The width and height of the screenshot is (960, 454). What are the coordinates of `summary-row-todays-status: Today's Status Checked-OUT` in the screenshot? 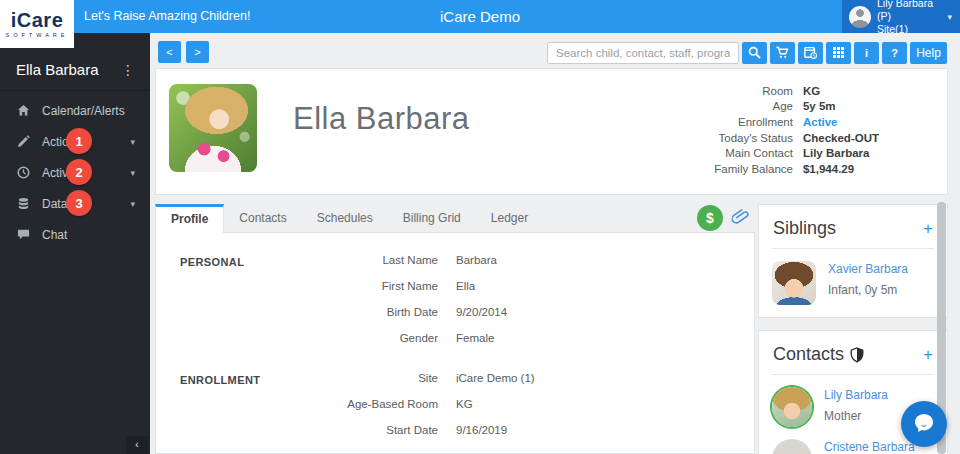 It's located at (781, 138).